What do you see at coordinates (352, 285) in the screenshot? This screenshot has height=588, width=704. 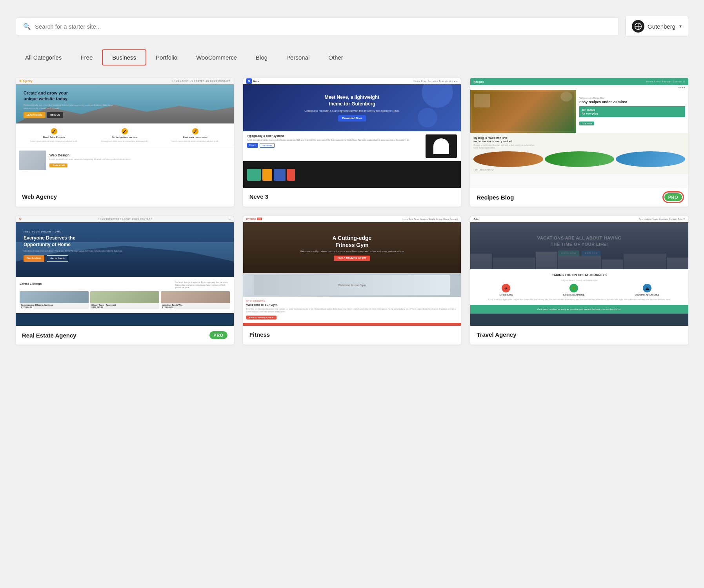 I see `fitness-gym-image: Welcome to our Gym` at bounding box center [352, 285].